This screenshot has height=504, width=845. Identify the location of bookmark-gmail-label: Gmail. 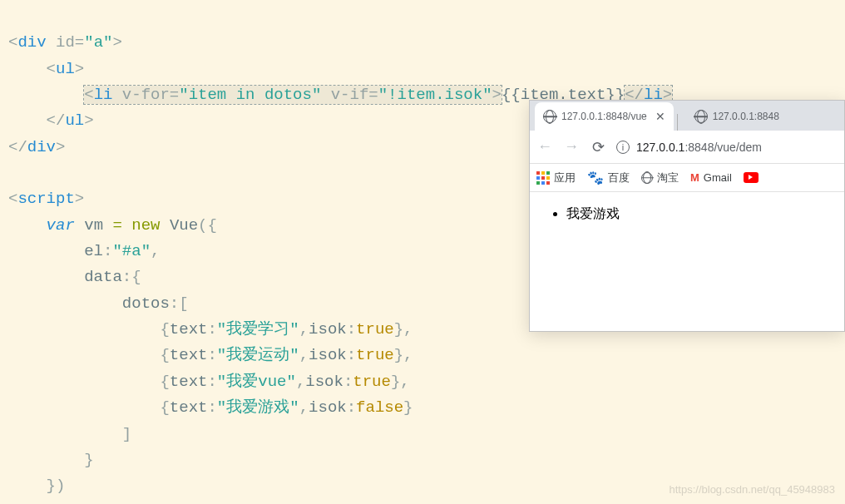
(718, 178).